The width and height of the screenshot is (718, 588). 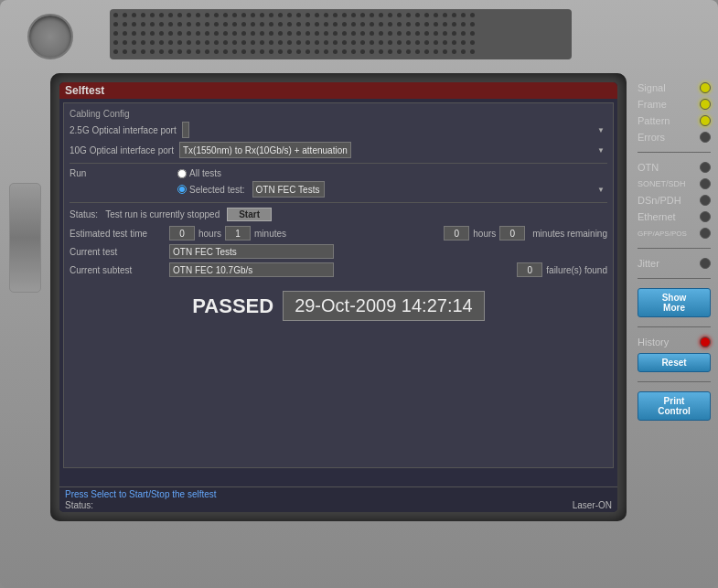 What do you see at coordinates (485, 234) in the screenshot?
I see `remaining-hours-unit: hours` at bounding box center [485, 234].